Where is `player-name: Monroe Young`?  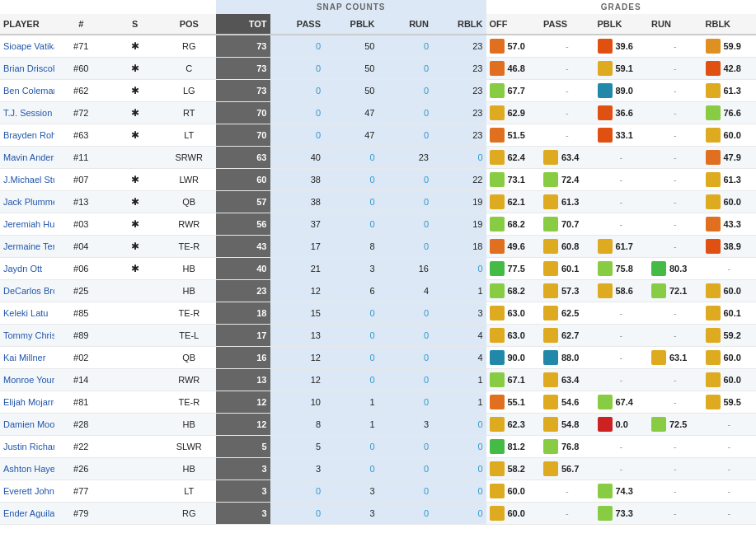
player-name: Monroe Young is located at coordinates (27, 381).